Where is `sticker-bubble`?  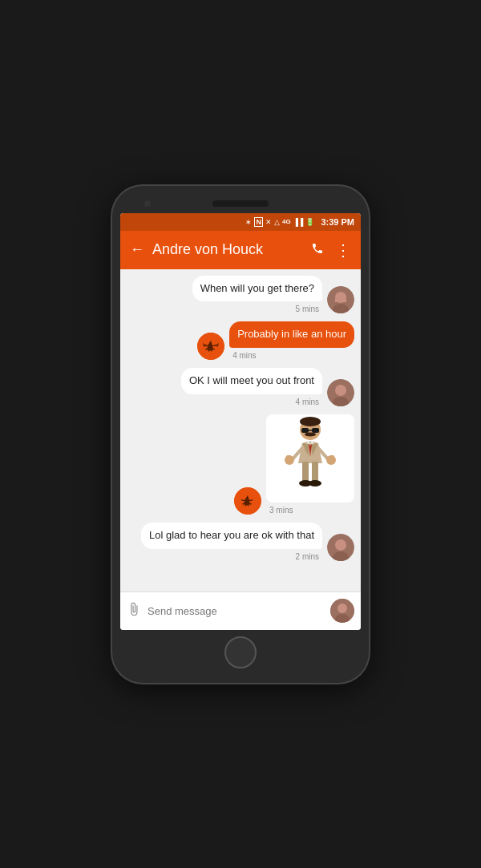
sticker-bubble is located at coordinates (310, 458).